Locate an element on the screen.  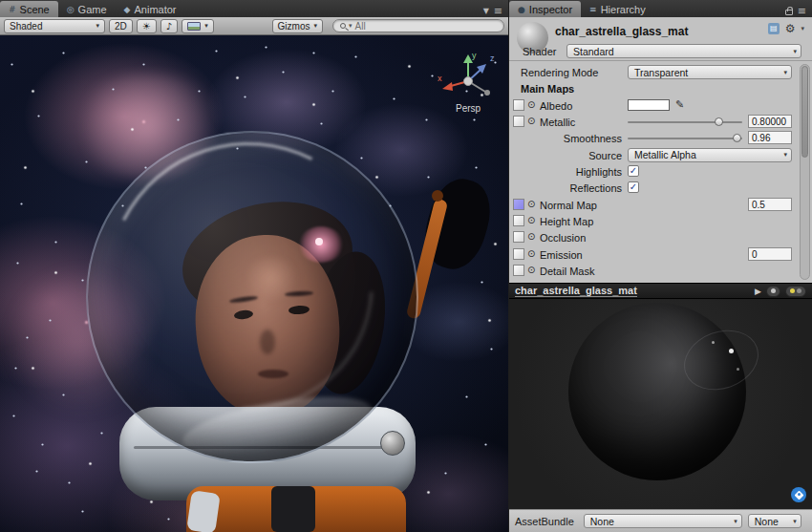
metallic-value-field: 0.80000 is located at coordinates (770, 121).